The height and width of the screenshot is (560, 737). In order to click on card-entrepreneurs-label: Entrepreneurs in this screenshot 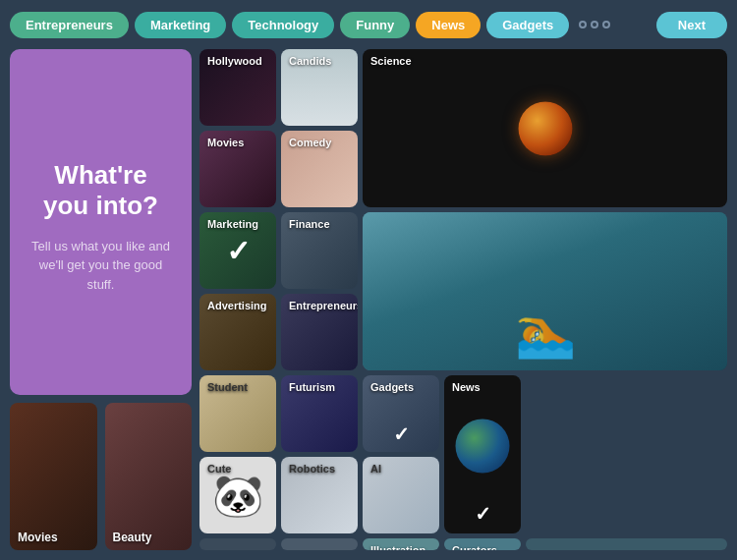, I will do `click(323, 306)`.